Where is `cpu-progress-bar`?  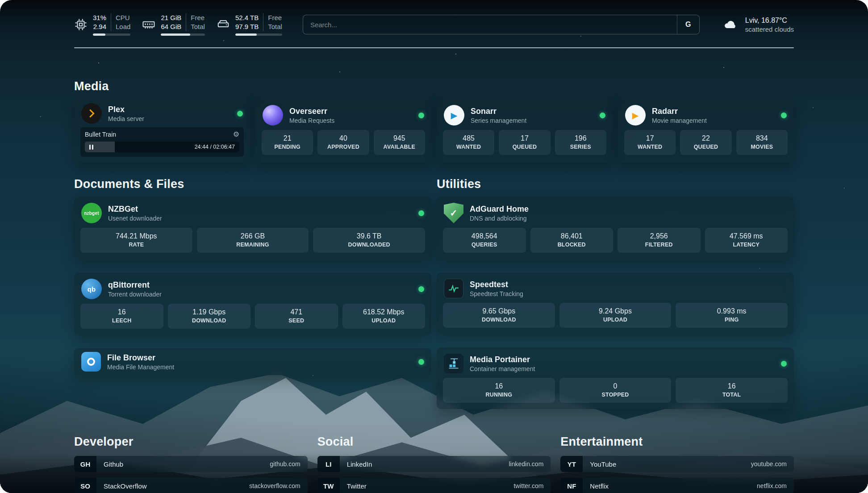 cpu-progress-bar is located at coordinates (112, 35).